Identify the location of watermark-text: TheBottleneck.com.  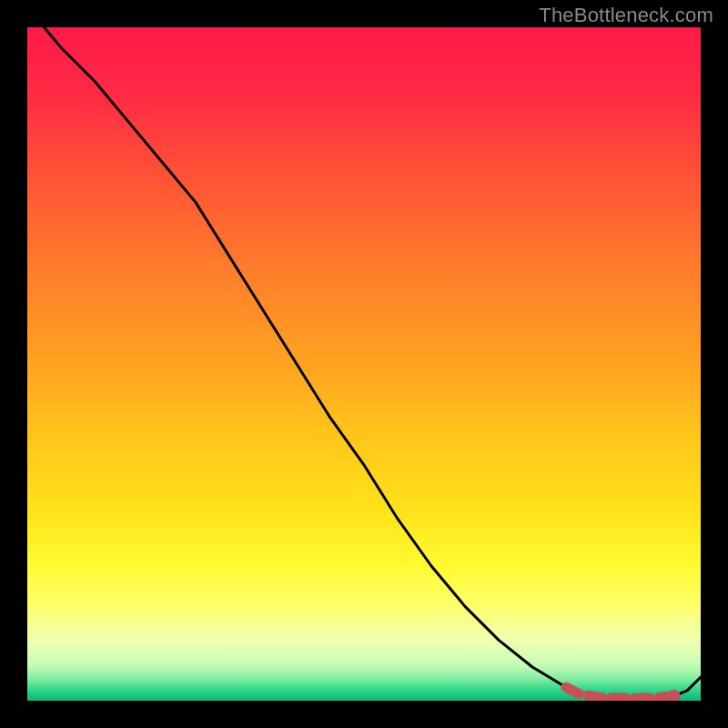
(626, 15).